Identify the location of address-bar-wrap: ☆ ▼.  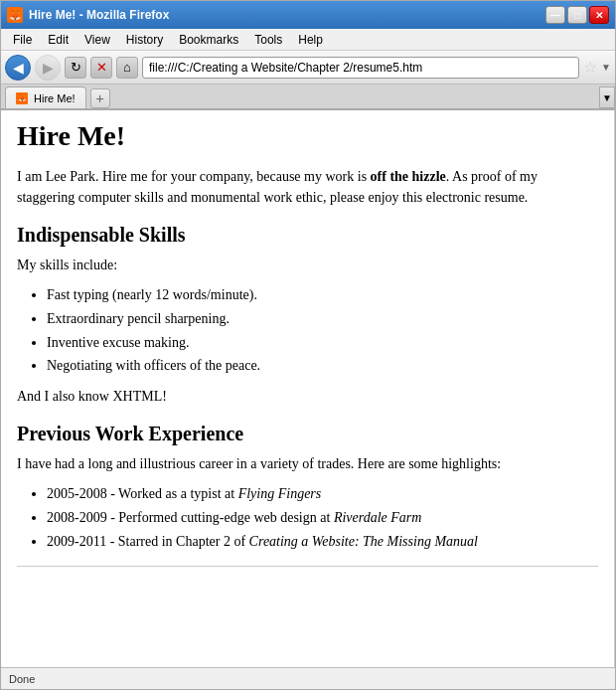
(377, 68).